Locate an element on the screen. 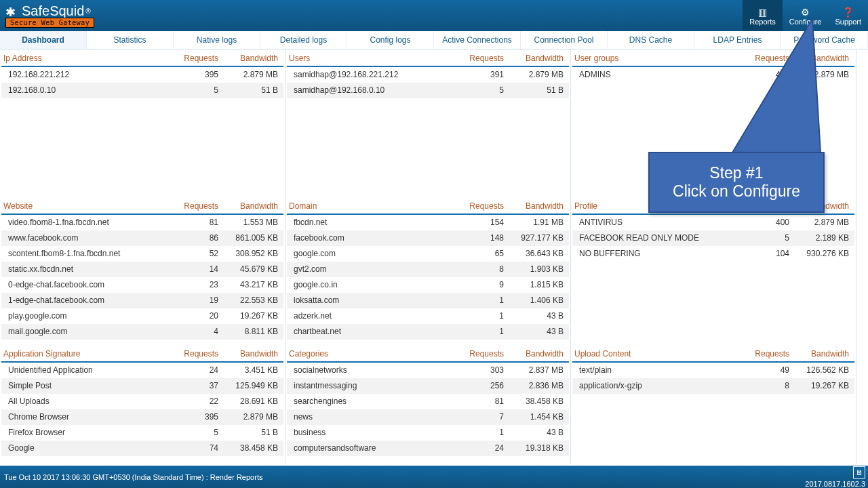 The height and width of the screenshot is (488, 868). tab-dns-cache: DNS Cache is located at coordinates (651, 40).